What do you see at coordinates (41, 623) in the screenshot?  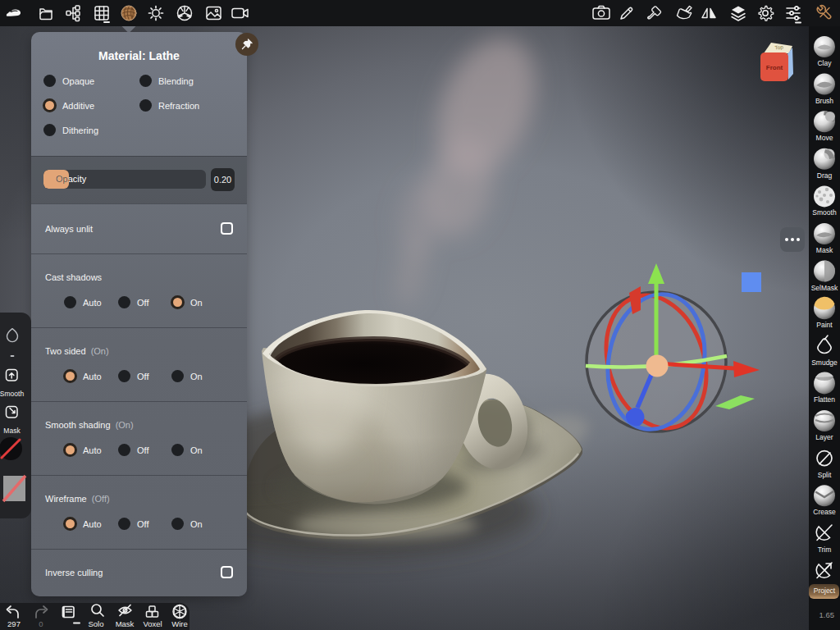 I see `svg-text: 0` at bounding box center [41, 623].